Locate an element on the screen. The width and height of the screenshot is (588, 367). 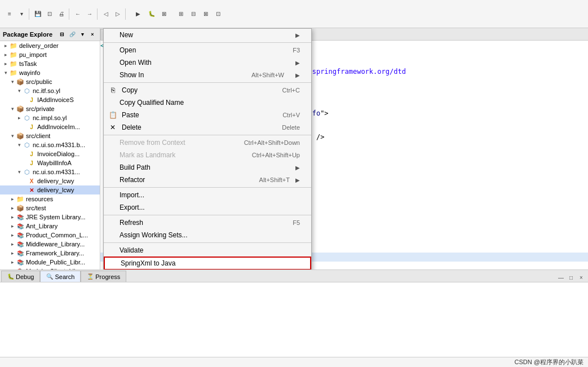
tree-item-middleware: ▸ 📚 Middleware_Library... is located at coordinates (50, 244).